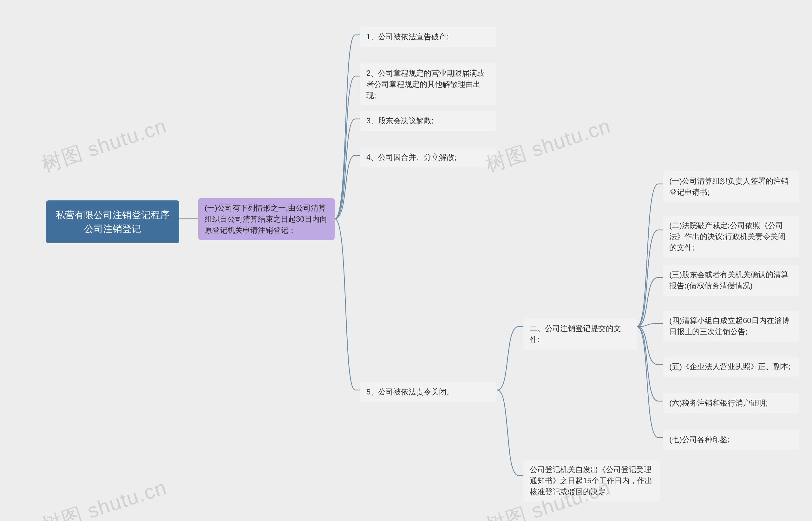 The image size is (812, 521). I want to click on doc-d6: (六)税务注销和银行消户证明;, so click(731, 403).